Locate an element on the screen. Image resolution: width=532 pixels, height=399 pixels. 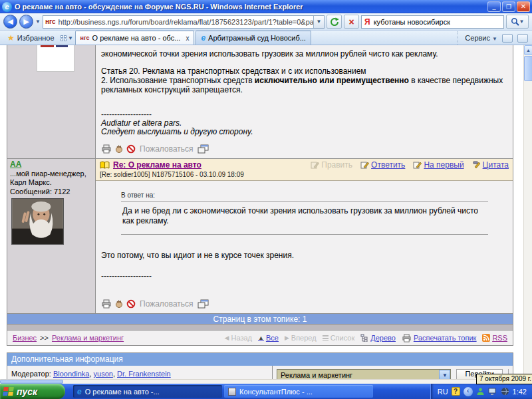
breadcrumb: Бизнес >> Реклама и маркетинг is located at coordinates (68, 338).